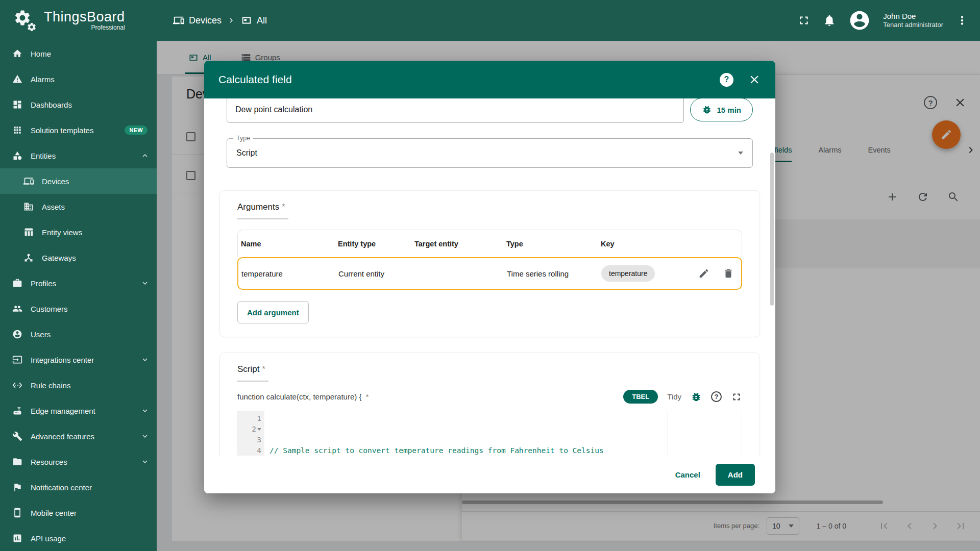 This screenshot has width=980, height=551. I want to click on chevron-right-icon, so click(231, 20).